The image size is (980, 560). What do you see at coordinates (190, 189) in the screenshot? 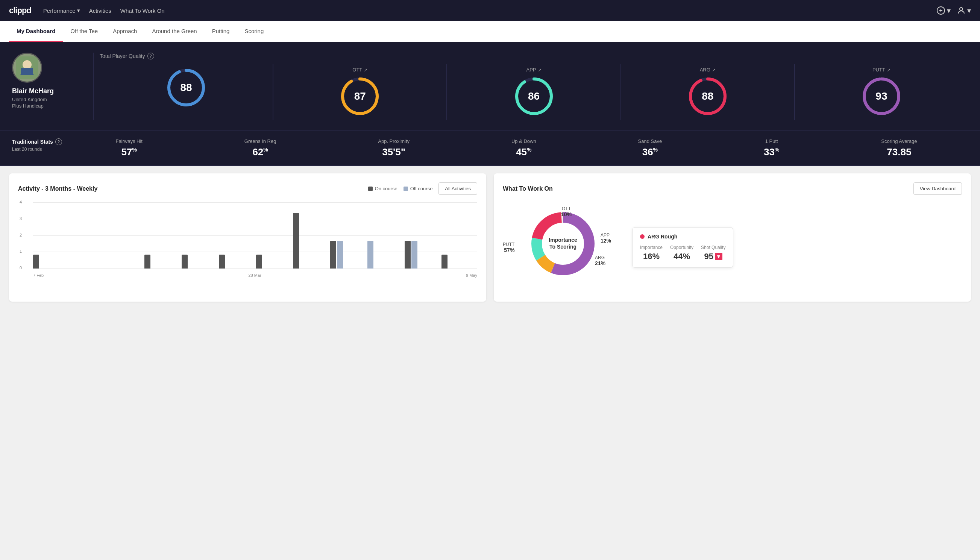
I see `activity-chart-title: Activity - 3 Months - Weekly` at bounding box center [190, 189].